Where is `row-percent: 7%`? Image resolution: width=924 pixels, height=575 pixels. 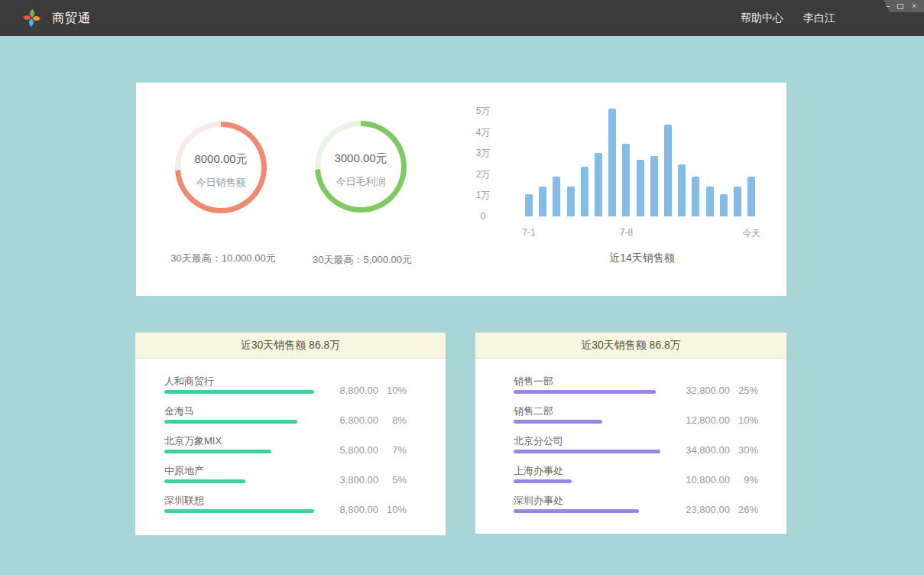
row-percent: 7% is located at coordinates (393, 450).